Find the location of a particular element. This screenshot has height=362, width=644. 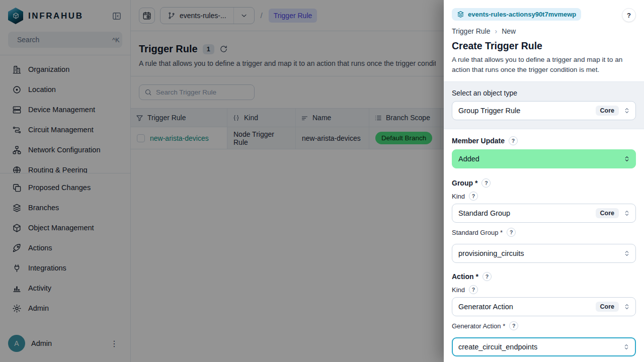

select-value: Added is located at coordinates (538, 159).